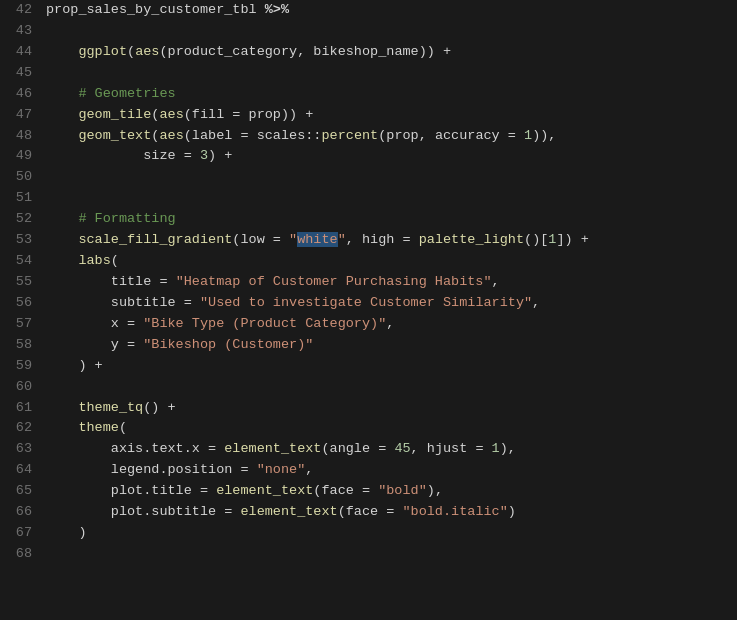  I want to click on code-line: x = "Bike Type (Product Category)",, so click(392, 324).